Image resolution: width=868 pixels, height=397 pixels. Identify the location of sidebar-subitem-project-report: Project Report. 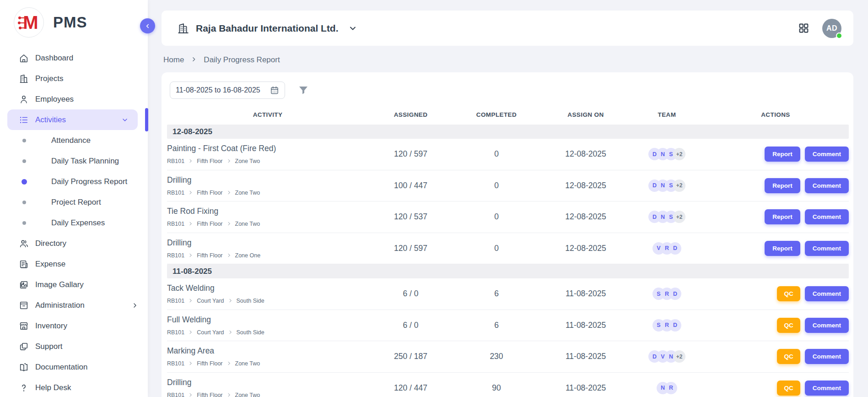
(74, 202).